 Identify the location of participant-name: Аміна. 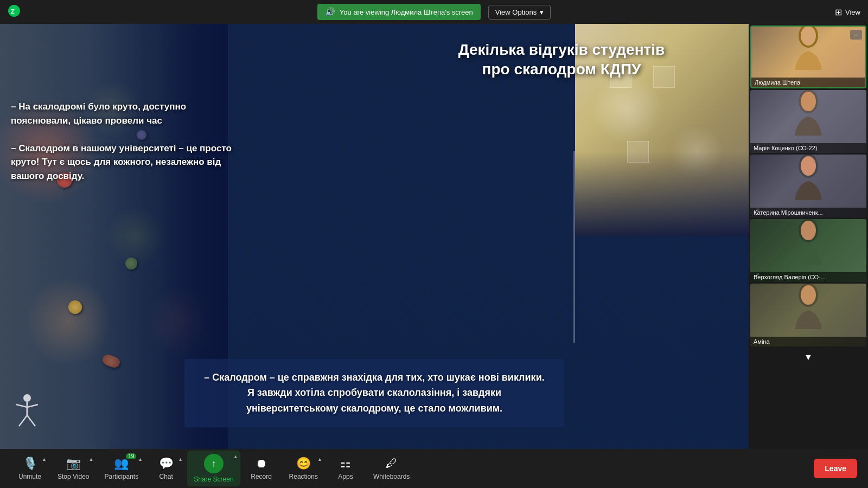
(808, 342).